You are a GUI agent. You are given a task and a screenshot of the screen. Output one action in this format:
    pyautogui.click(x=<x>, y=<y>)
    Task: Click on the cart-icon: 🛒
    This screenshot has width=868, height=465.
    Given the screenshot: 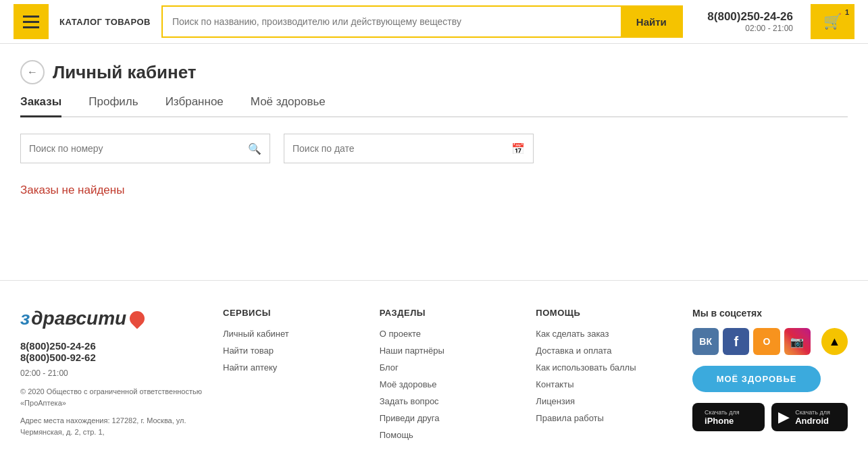 What is the action you would take?
    pyautogui.click(x=832, y=22)
    